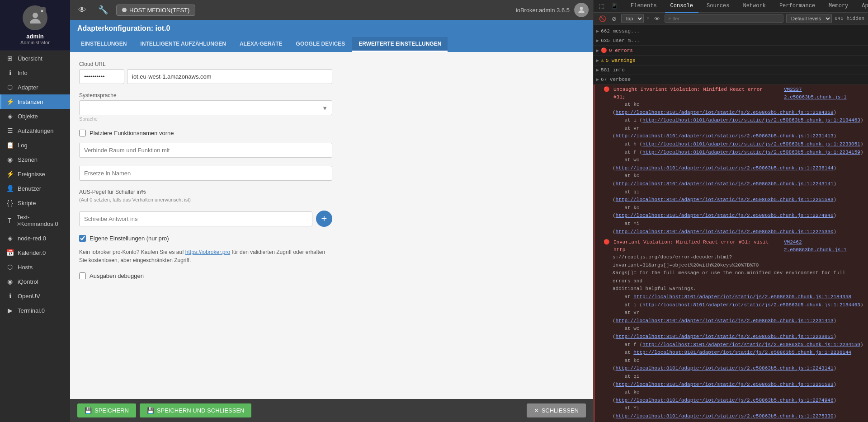 Image resolution: width=868 pixels, height=422 pixels. What do you see at coordinates (10, 116) in the screenshot?
I see `objekte-icon: ◈` at bounding box center [10, 116].